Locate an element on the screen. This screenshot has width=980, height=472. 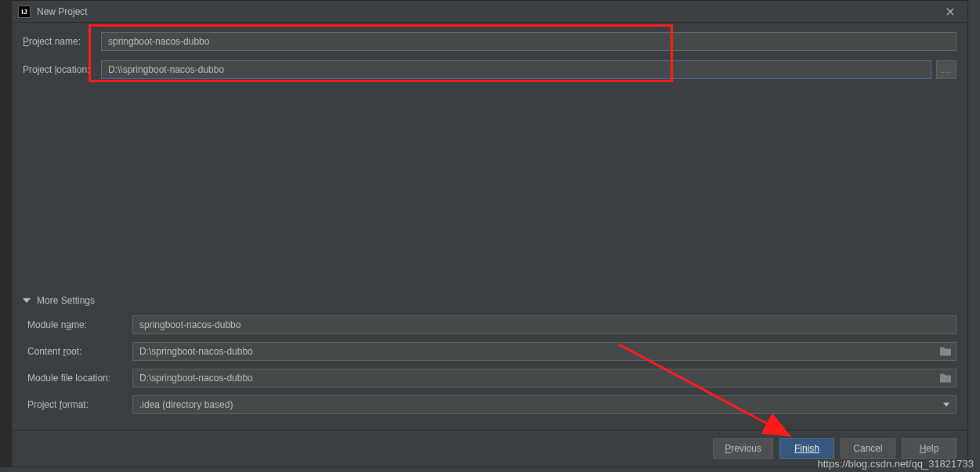
module-file-location-row: Module file location: D:\springboot-naco… is located at coordinates (492, 378).